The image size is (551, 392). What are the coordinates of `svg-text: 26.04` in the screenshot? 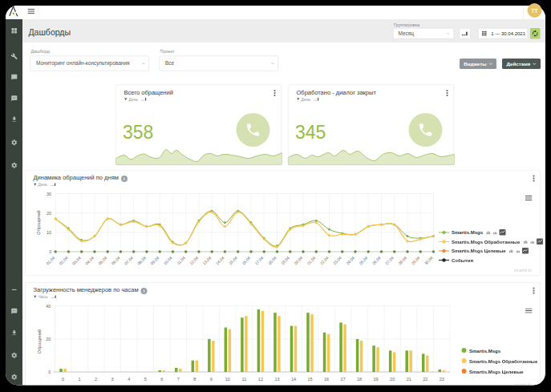 It's located at (377, 260).